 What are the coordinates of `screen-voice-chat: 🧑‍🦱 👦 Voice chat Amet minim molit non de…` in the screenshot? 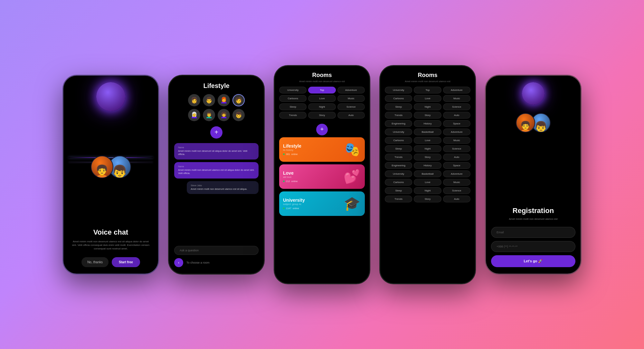 It's located at (111, 175).